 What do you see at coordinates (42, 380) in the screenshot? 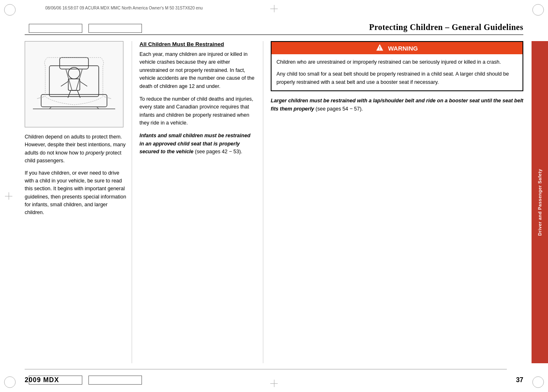
I see `footer-model: 2009 MDX` at bounding box center [42, 380].